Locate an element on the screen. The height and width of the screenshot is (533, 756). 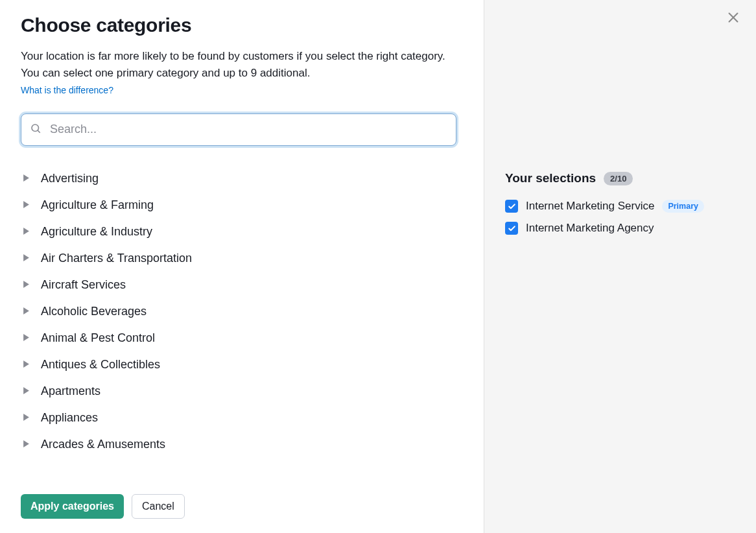
selections-header: Your selections 2/10 is located at coordinates (620, 178).